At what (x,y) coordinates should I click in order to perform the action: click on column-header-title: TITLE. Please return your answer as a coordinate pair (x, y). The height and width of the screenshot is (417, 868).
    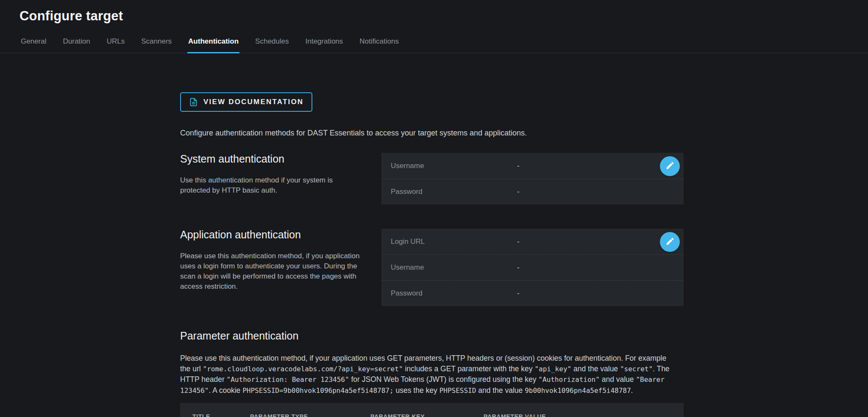
    Looking at the image, I should click on (221, 415).